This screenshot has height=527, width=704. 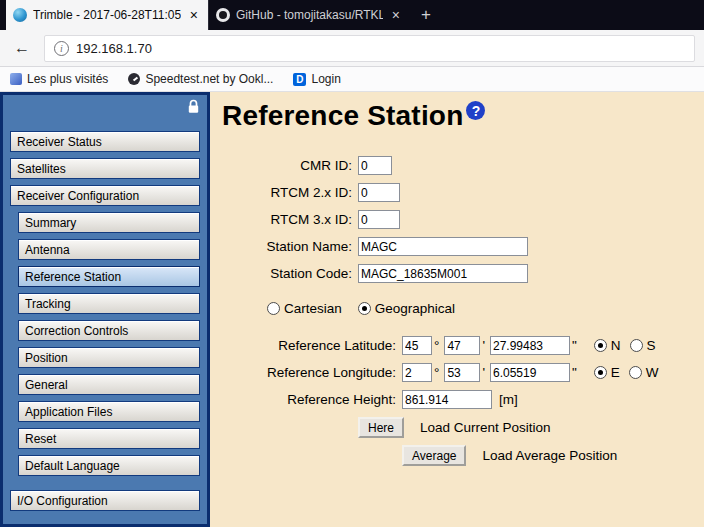 I want to click on cartesian-radio, so click(x=274, y=308).